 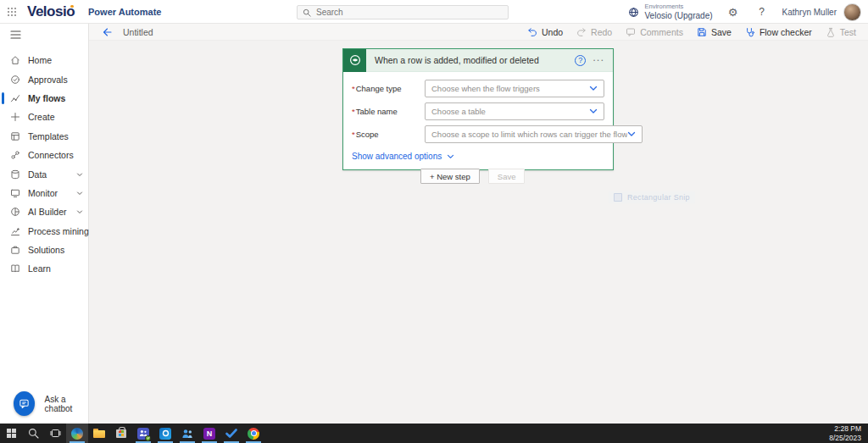 I want to click on help-icon: ?, so click(x=762, y=12).